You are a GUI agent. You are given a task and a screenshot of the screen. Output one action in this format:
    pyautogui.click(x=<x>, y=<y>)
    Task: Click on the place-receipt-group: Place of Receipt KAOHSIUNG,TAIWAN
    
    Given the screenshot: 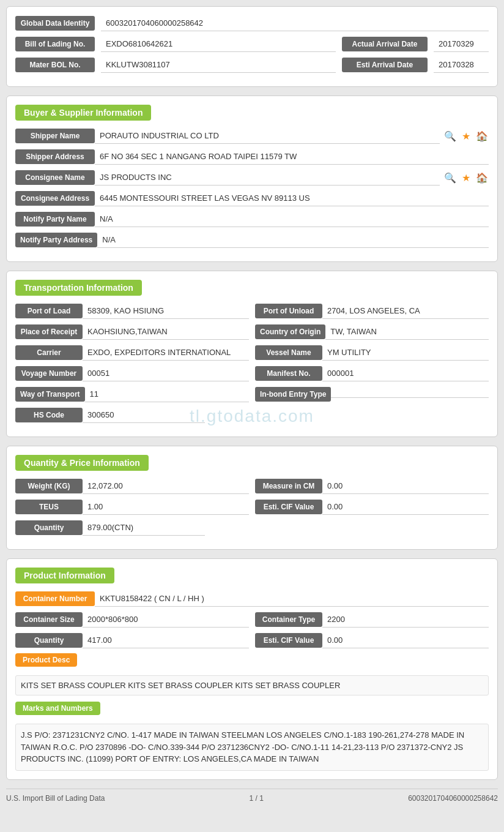 What is the action you would take?
    pyautogui.click(x=132, y=332)
    